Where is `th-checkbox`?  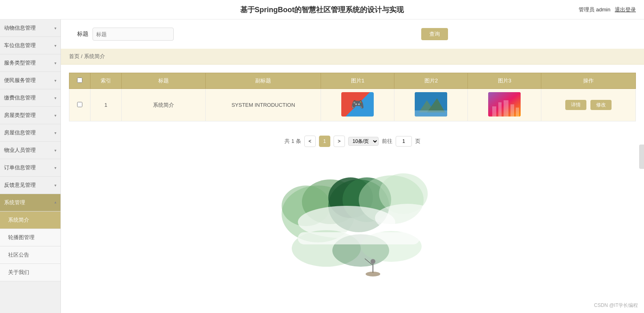
th-checkbox is located at coordinates (80, 81).